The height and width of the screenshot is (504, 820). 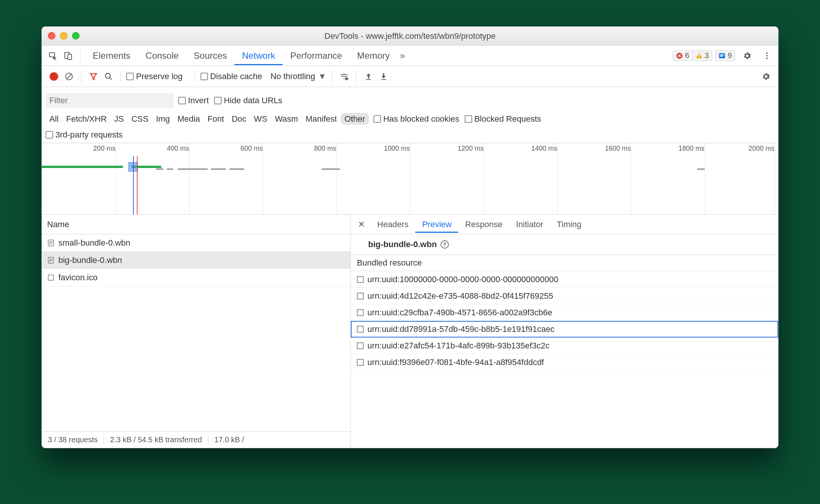 I want to click on request-row: big-bundle-0.wbn, so click(x=196, y=260).